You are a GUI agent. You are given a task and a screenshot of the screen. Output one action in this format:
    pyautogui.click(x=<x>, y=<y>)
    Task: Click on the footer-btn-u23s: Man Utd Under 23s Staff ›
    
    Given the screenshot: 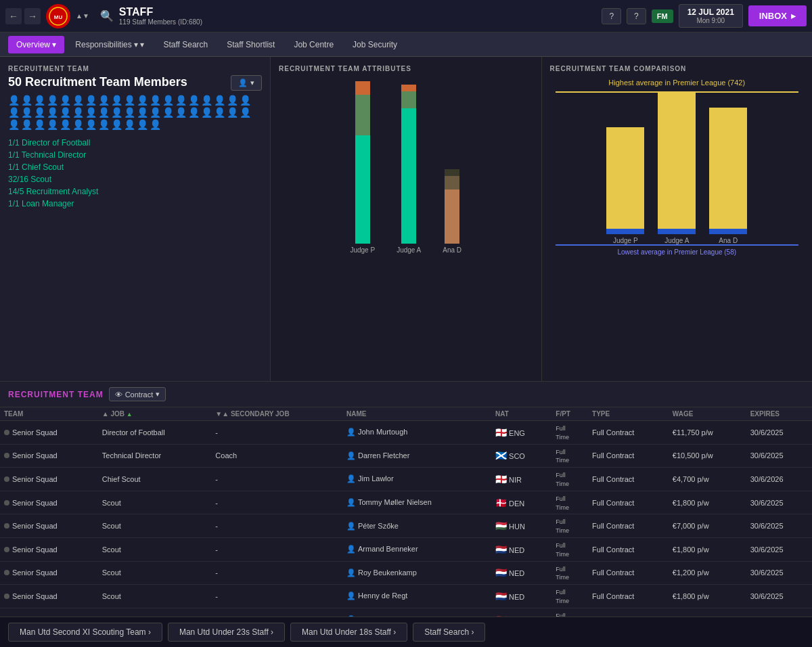 What is the action you would take?
    pyautogui.click(x=226, y=632)
    